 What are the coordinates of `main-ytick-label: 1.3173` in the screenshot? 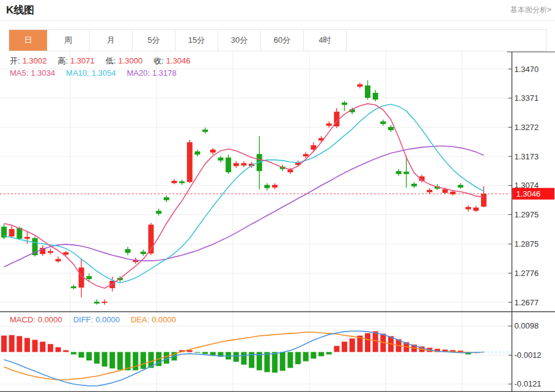 It's located at (527, 156).